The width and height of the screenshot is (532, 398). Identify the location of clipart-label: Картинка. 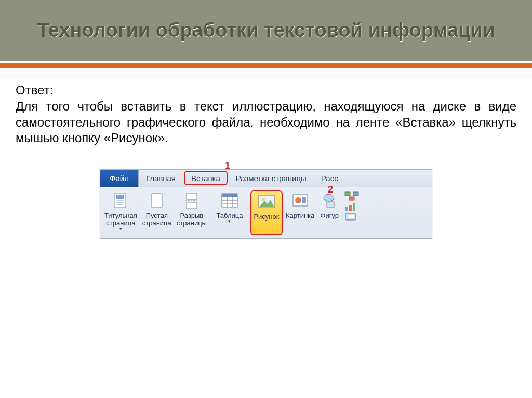
(300, 216).